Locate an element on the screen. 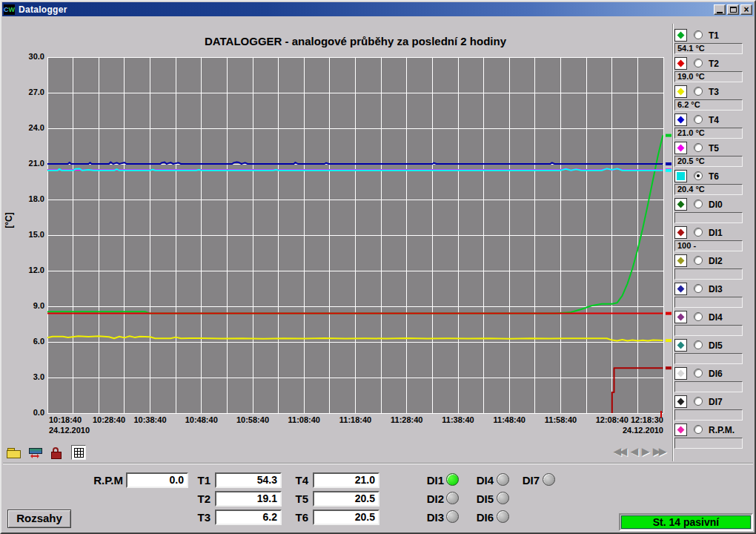 This screenshot has width=756, height=534. chart-navigation: ◀◀ ◀ ▶ ▶▶ is located at coordinates (639, 451).